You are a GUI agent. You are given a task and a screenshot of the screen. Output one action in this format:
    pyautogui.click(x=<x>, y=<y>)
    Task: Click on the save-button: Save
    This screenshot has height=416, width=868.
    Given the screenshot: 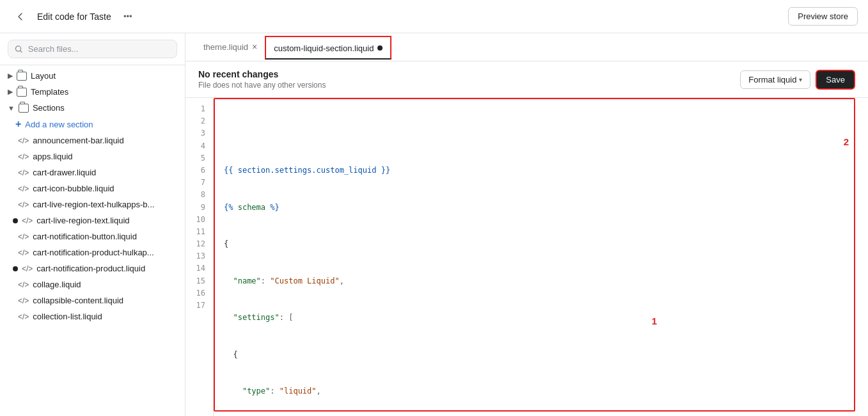 What is the action you would take?
    pyautogui.click(x=835, y=79)
    